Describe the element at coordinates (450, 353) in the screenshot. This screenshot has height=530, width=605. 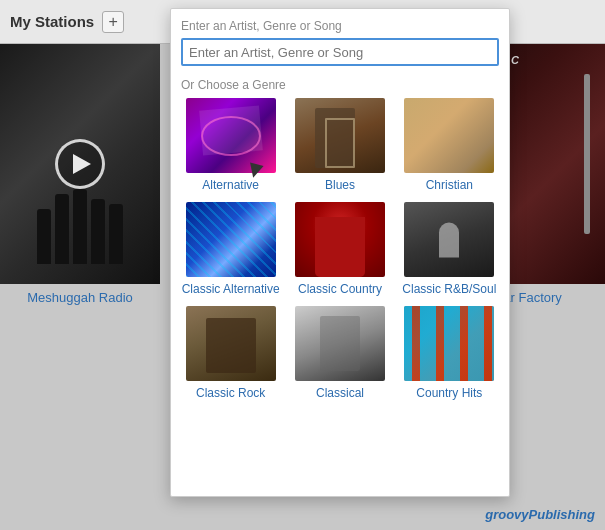
I see `genre-item-country-hits: Country Hits` at that location.